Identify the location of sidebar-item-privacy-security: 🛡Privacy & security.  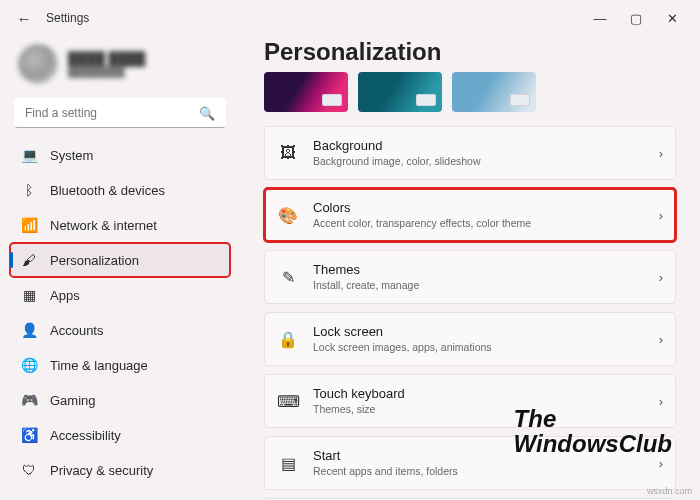
(120, 470).